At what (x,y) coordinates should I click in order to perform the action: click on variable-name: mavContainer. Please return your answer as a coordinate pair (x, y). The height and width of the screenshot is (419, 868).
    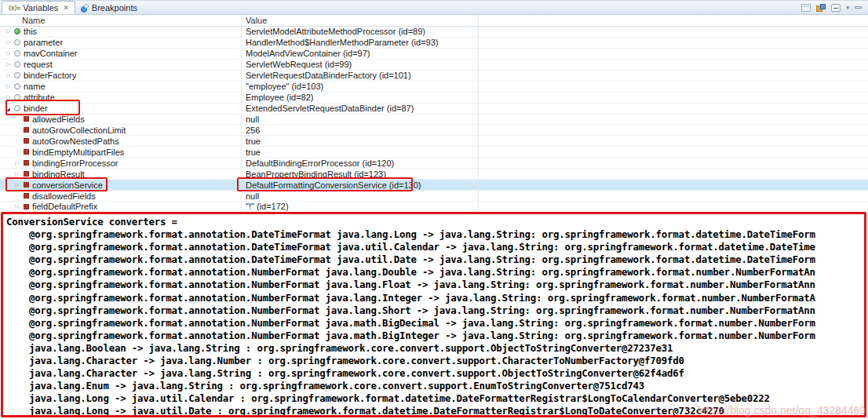
    Looking at the image, I should click on (50, 53).